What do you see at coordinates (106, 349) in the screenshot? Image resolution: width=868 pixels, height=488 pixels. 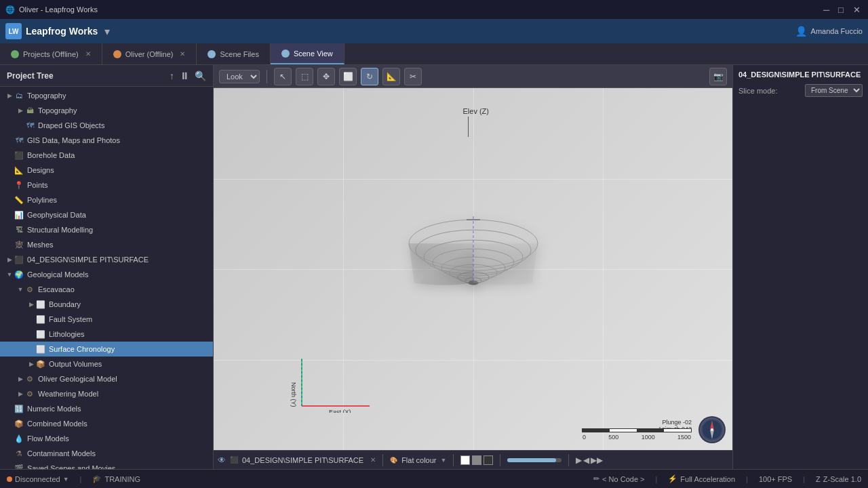 I see `tree-item-surface-chron: ⬜ Surface Chronology` at bounding box center [106, 349].